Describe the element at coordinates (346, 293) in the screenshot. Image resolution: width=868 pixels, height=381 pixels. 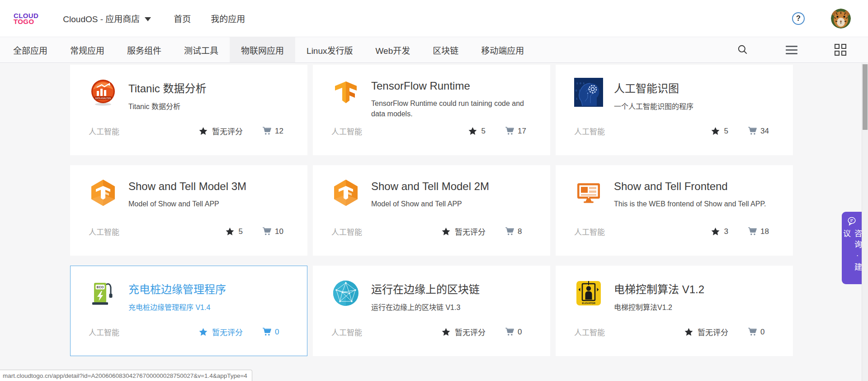
I see `blockchain-icon` at that location.